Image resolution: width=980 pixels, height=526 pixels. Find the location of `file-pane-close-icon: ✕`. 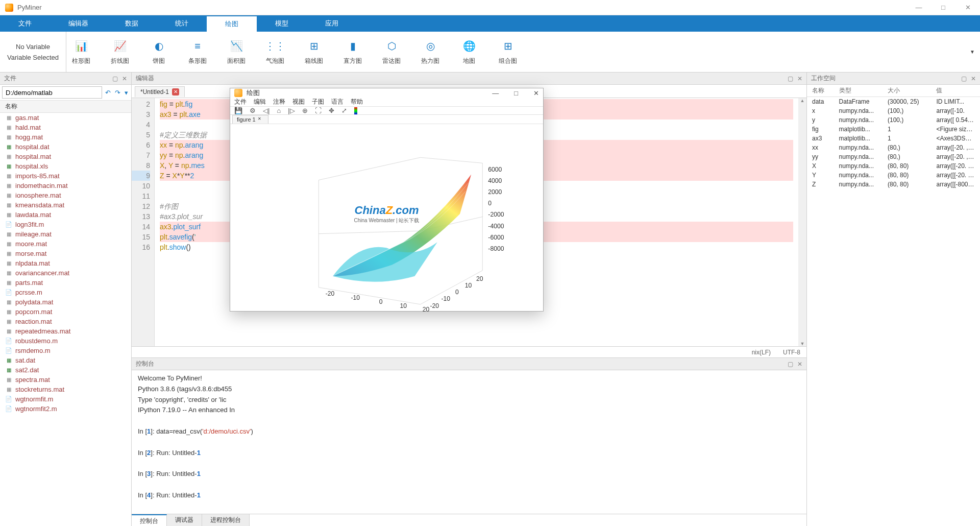

file-pane-close-icon: ✕ is located at coordinates (125, 79).